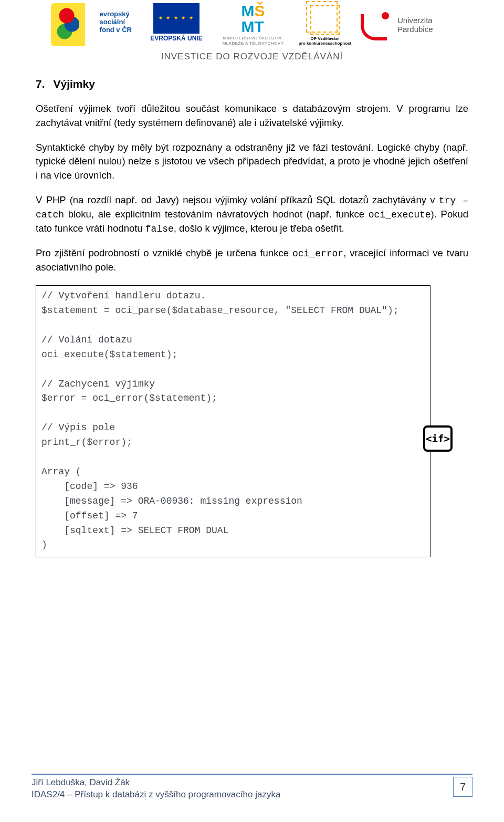 This screenshot has width=504, height=822. What do you see at coordinates (164, 253) in the screenshot?
I see `p4-text-a: Pro zjištění podrobností o vzniklé chybě…` at bounding box center [164, 253].